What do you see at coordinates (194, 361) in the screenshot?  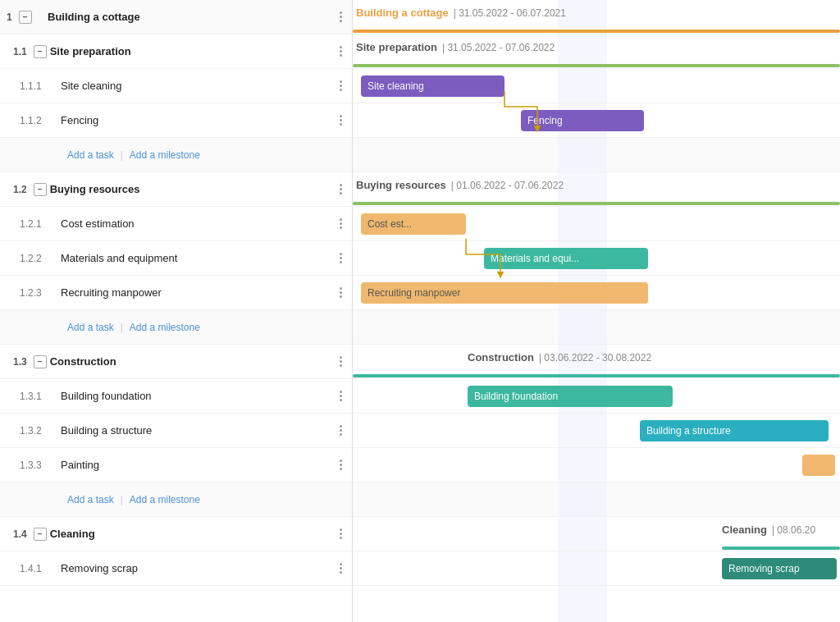 I see `construction-label: Construction` at bounding box center [194, 361].